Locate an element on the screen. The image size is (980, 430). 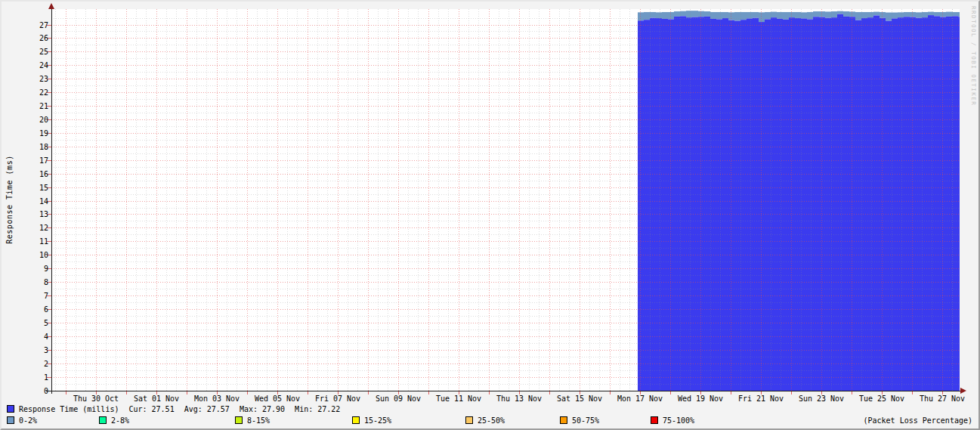
loss-label: 75-100% is located at coordinates (679, 420).